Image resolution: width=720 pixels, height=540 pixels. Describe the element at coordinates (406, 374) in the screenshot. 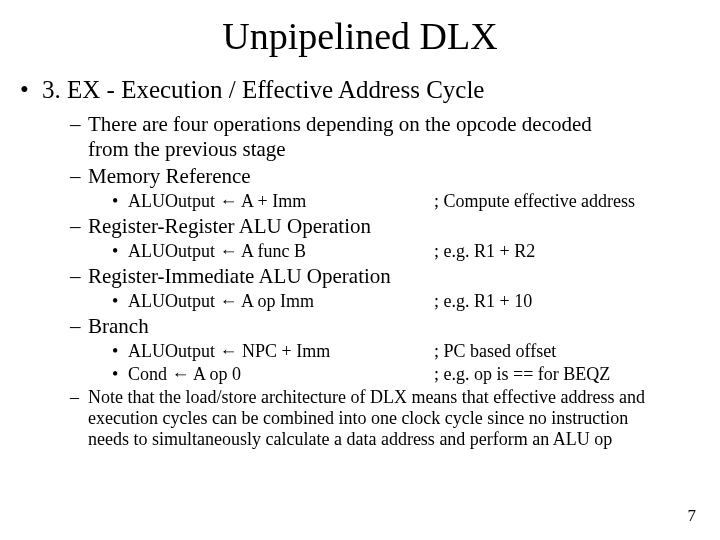

I see `op-row: •Cond ← A op 0 ; e.g. op is == for BEQZ` at that location.